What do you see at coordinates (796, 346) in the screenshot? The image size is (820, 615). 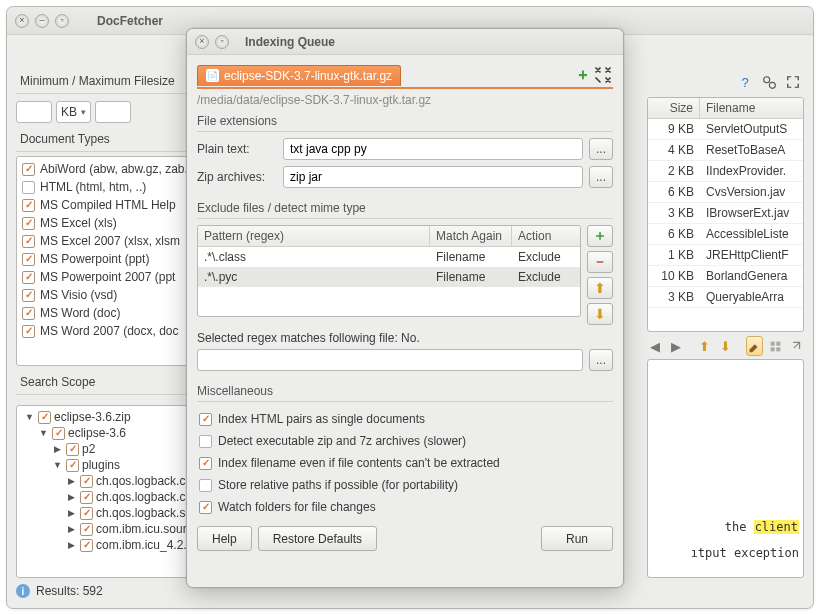 I see `open-external-icon` at bounding box center [796, 346].